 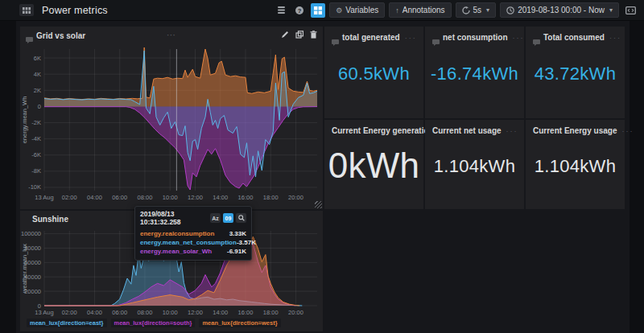 I want to click on svg-text: energy.mean_Wh, so click(x=24, y=121).